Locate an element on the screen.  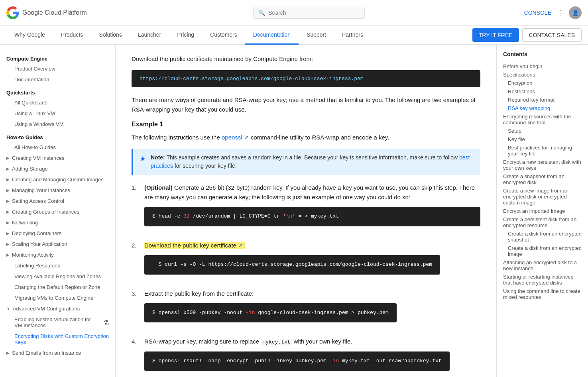
sidebar-item-containers: ▶ Deploying Containers is located at coordinates (57, 234).